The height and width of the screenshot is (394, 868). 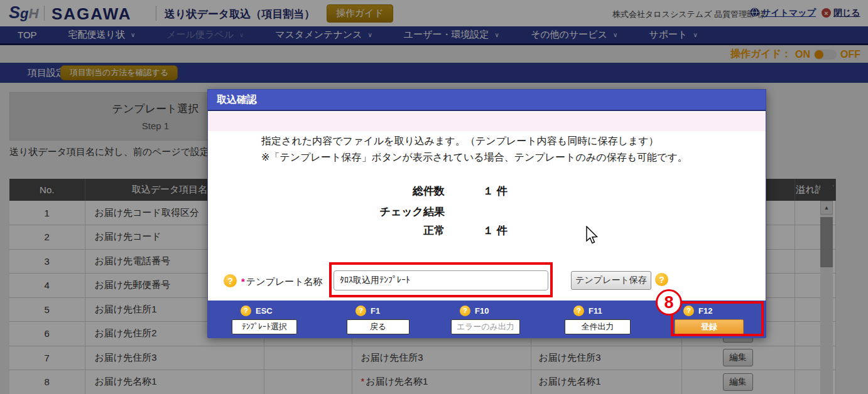 I want to click on footer-button-f10: エラーのみ出力, so click(x=486, y=327).